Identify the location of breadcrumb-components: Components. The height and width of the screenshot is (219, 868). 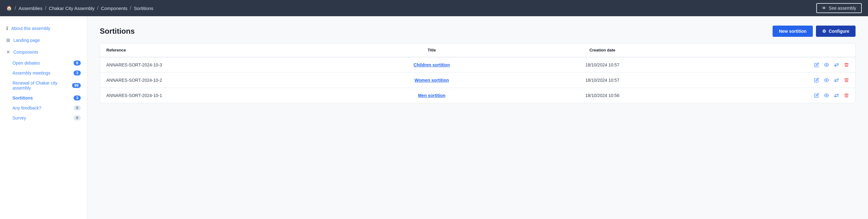
(114, 8).